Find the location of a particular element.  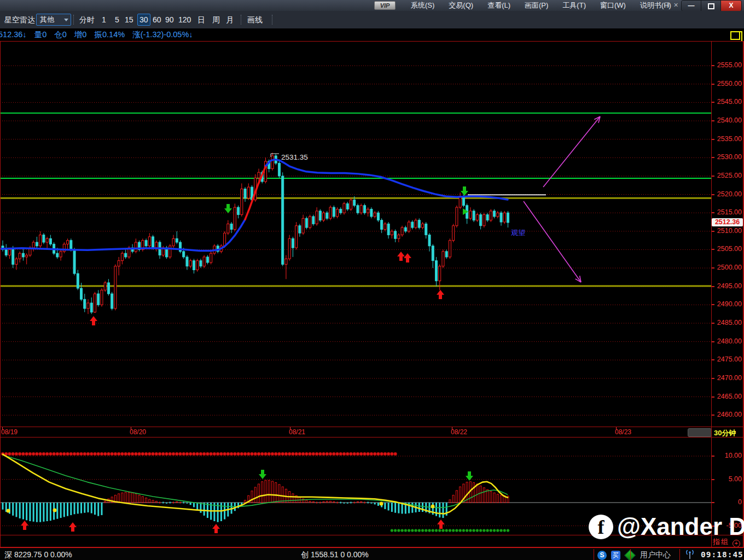

price-axis: 2512.36 30分钟 指组 + 2555.002550.002545.002… is located at coordinates (728, 294).